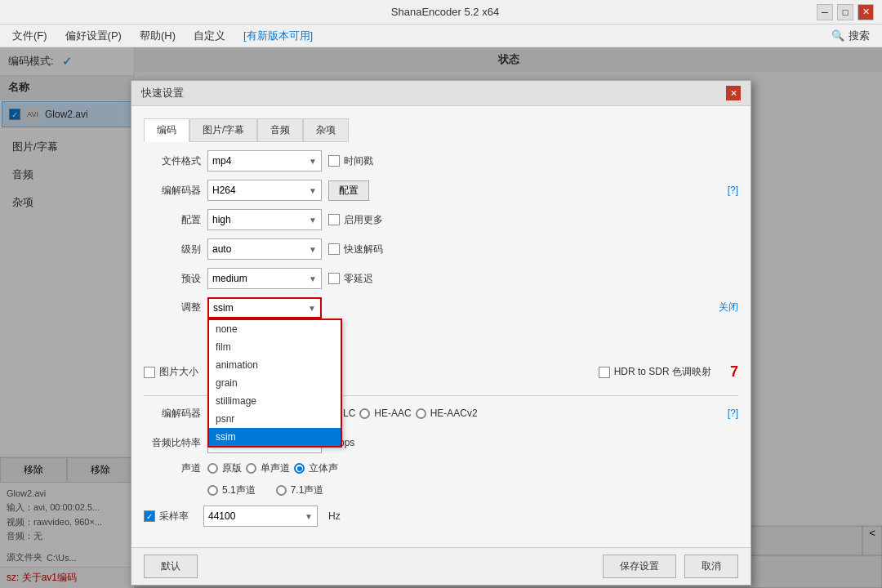 The height and width of the screenshot is (588, 882). Describe the element at coordinates (639, 567) in the screenshot. I see `save-settings-button: 保存设置` at that location.